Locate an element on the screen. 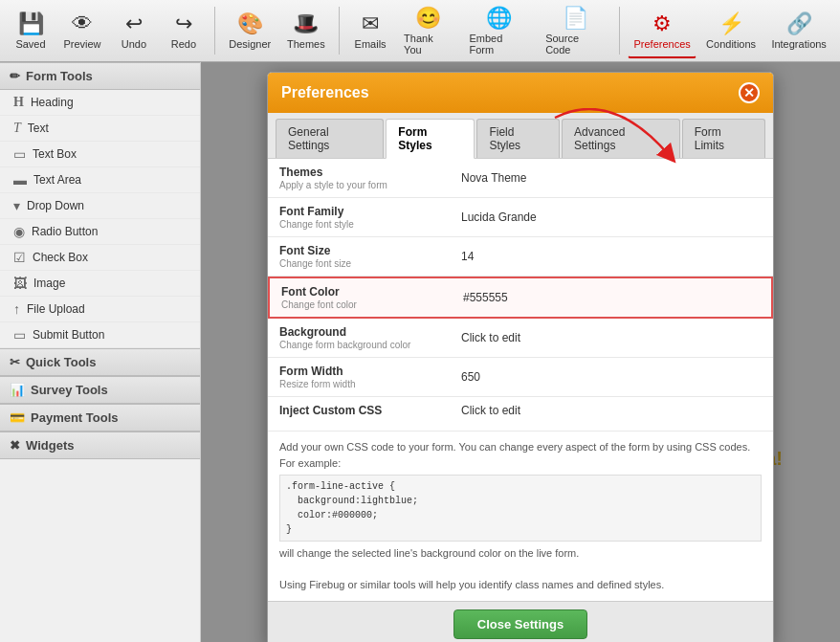 The height and width of the screenshot is (642, 840). themes-label: Themes is located at coordinates (359, 172).